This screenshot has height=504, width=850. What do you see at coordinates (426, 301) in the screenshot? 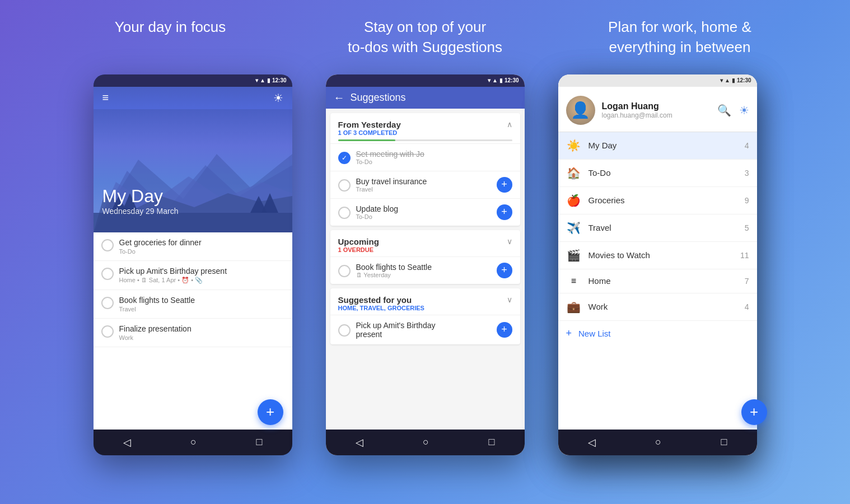
I see `suggested-header: Suggested for you HOME, TRAVEL, GROCERIE…` at bounding box center [426, 301].